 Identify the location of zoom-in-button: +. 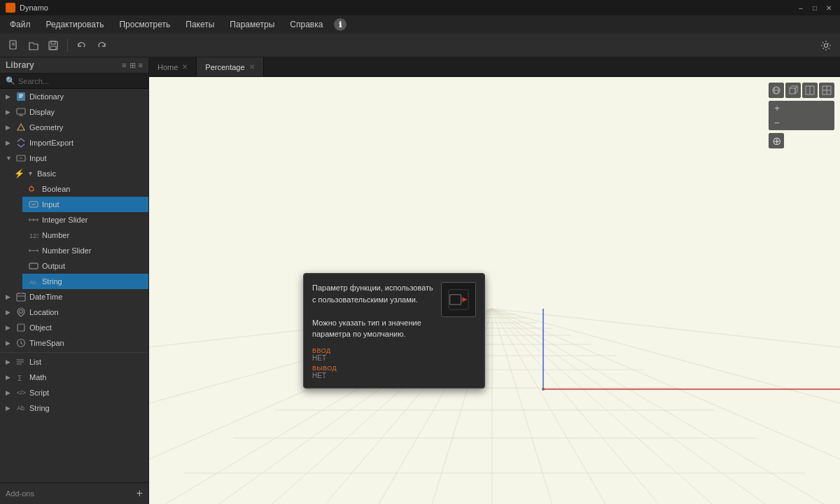
(777, 108).